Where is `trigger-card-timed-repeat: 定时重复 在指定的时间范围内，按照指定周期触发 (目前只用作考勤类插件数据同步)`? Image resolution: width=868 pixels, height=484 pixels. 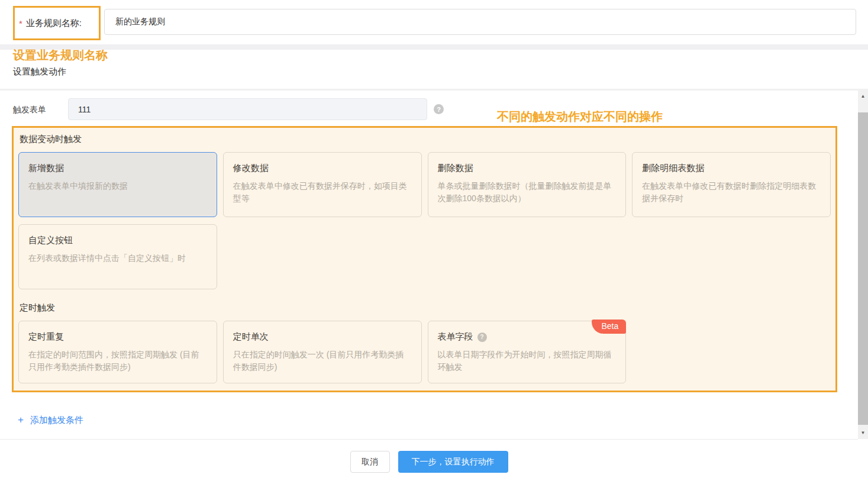 trigger-card-timed-repeat: 定时重复 在指定的时间范围内，按照指定周期触发 (目前只用作考勤类插件数据同步) is located at coordinates (118, 352).